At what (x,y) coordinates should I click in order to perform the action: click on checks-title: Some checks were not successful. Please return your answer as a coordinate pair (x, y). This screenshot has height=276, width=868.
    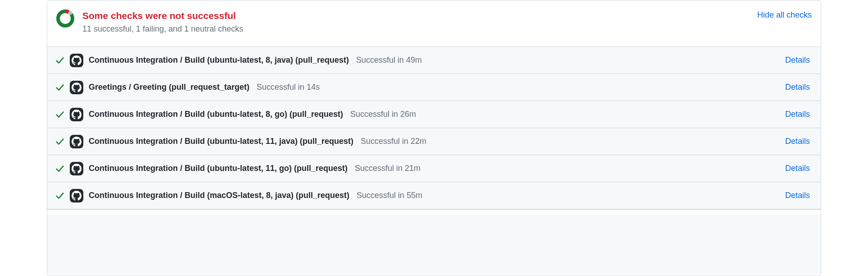
    Looking at the image, I should click on (416, 15).